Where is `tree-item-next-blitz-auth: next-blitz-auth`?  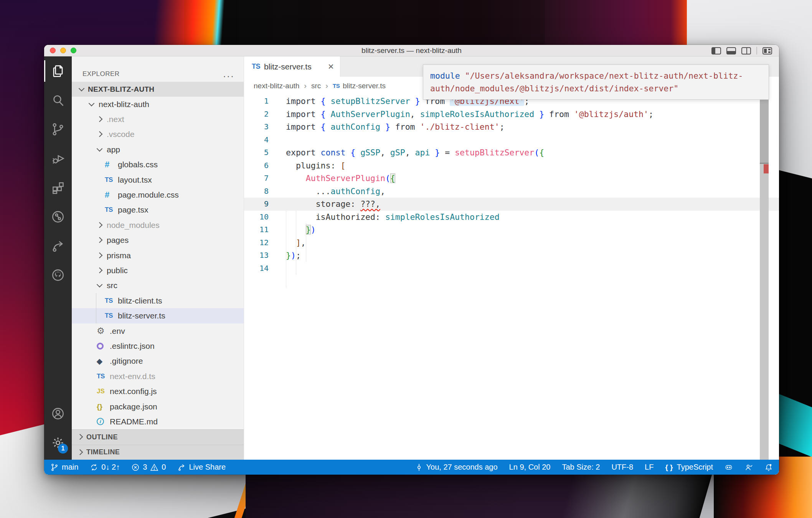
tree-item-next-blitz-auth: next-blitz-auth is located at coordinates (158, 104).